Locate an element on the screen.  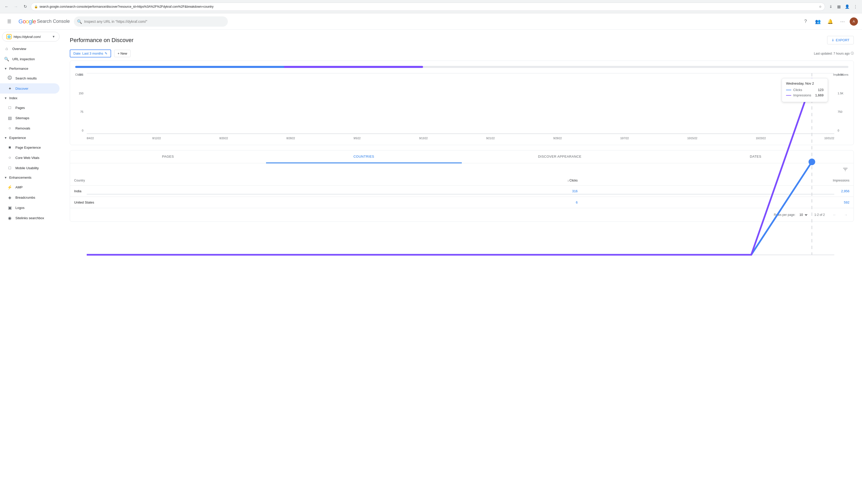
sidebar-section-enhancements-label: Enhancements is located at coordinates (21, 178).